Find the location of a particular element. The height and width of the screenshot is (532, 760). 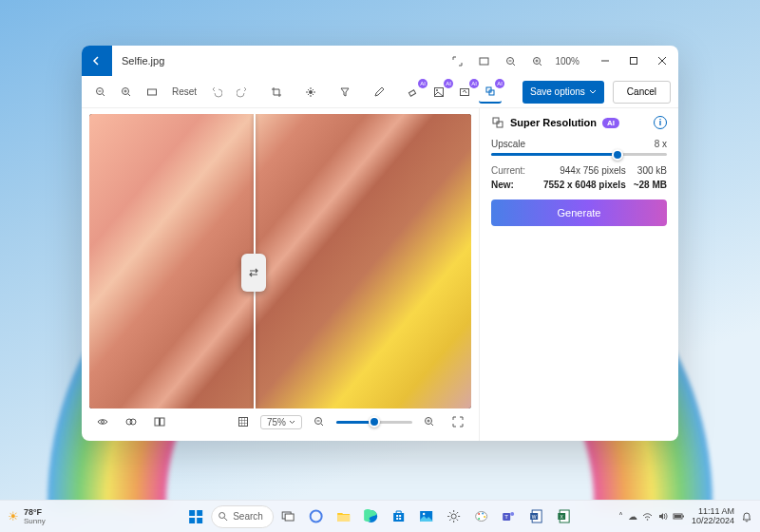

reset-button: Reset is located at coordinates (184, 92).